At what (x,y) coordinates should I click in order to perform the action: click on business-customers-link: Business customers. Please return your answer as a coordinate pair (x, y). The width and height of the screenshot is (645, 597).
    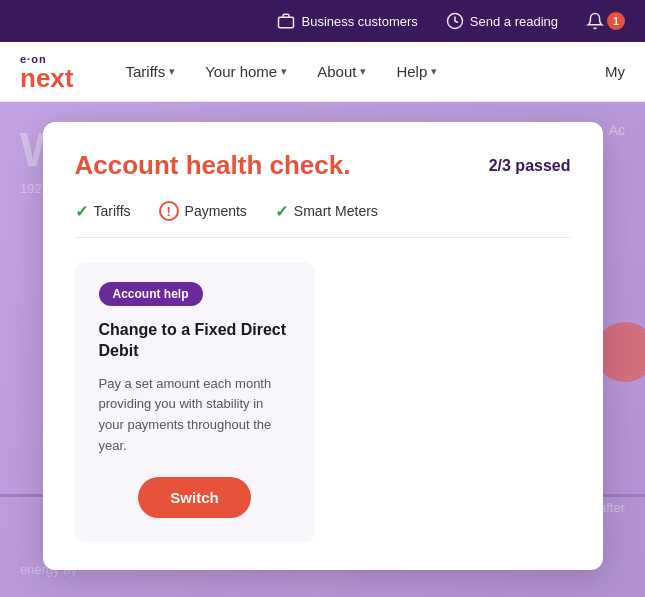
    Looking at the image, I should click on (347, 21).